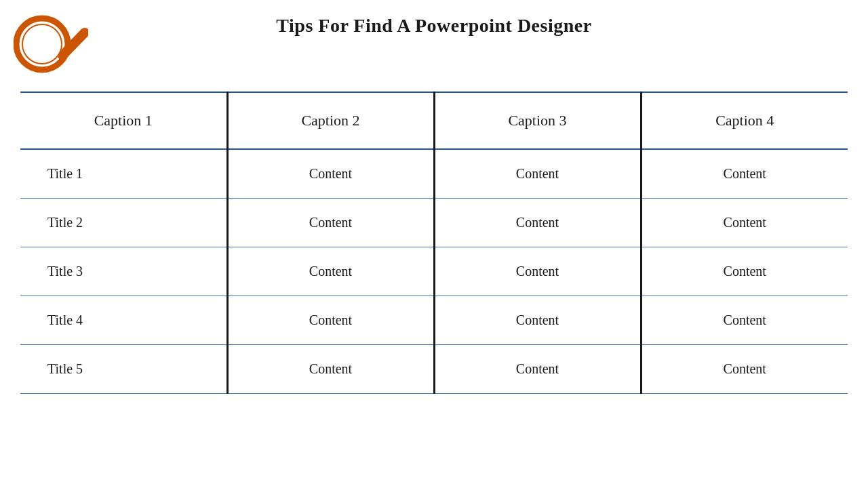 The image size is (868, 488). Describe the element at coordinates (434, 369) in the screenshot. I see `table-row: Title 5ContentContentContent` at that location.